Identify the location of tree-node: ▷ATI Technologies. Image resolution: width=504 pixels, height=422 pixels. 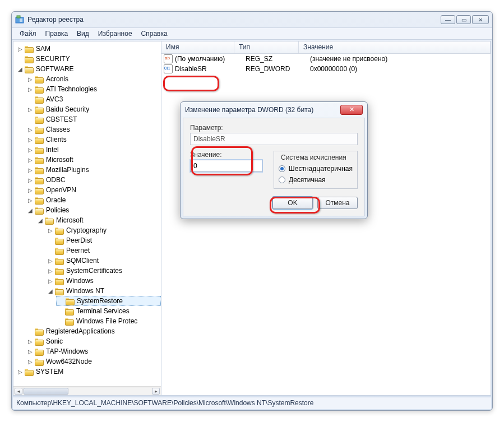
(93, 89).